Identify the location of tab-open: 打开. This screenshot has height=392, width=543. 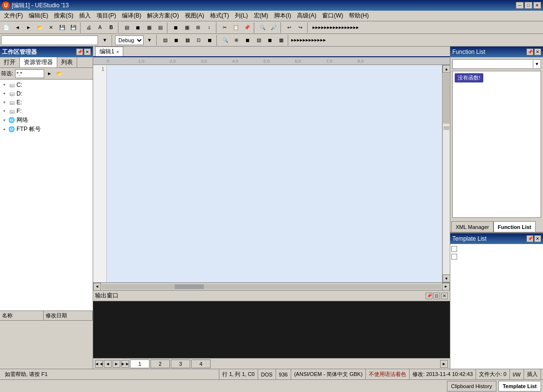
(10, 62).